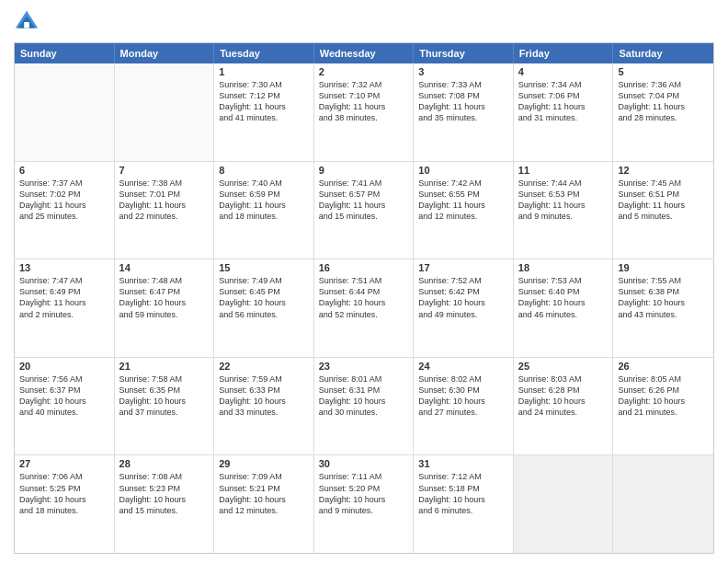 The height and width of the screenshot is (563, 728). What do you see at coordinates (563, 366) in the screenshot?
I see `day-number: 25` at bounding box center [563, 366].